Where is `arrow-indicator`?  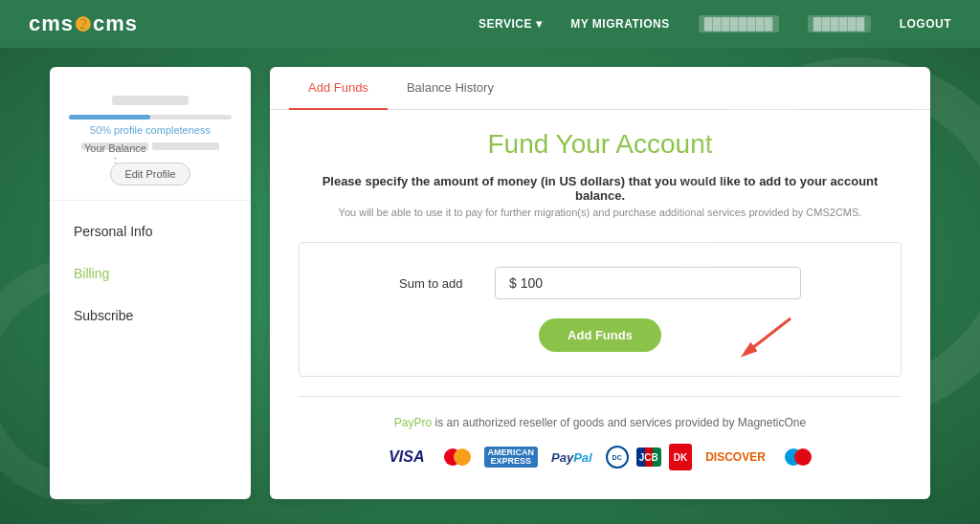
arrow-indicator is located at coordinates (757, 339).